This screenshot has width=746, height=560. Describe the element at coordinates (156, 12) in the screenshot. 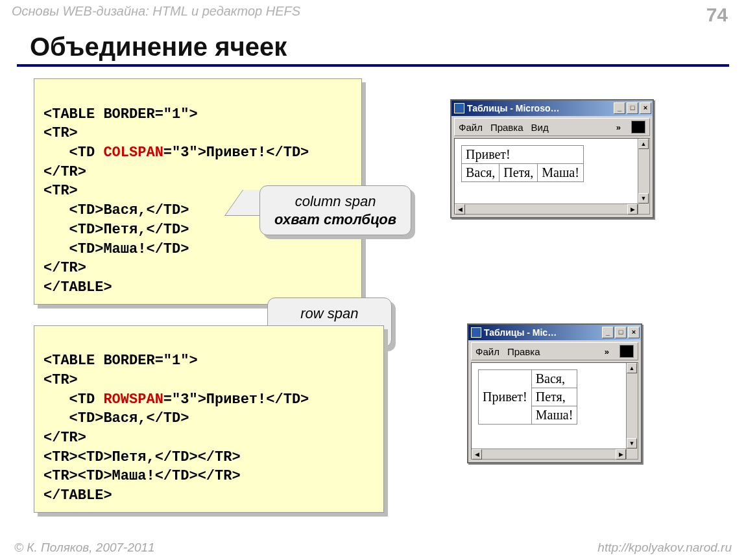

I see `course-title: Основы WEB-дизайна: HTML и редактор HEFS` at that location.